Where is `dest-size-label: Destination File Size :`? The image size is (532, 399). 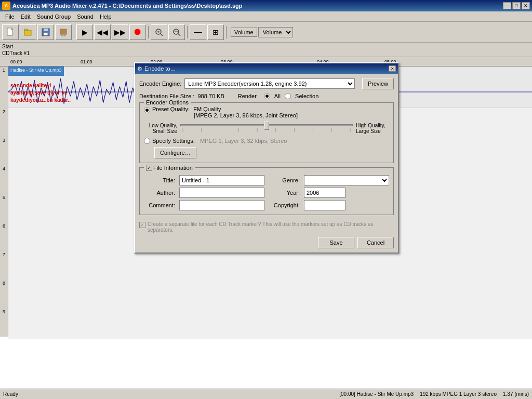
dest-size-label: Destination File Size : is located at coordinates (167, 96).